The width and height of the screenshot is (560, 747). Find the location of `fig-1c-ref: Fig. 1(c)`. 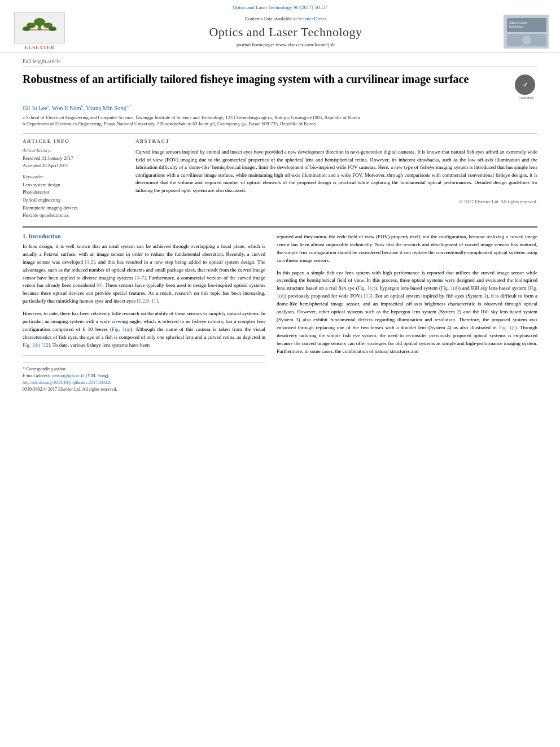

fig-1c-ref: Fig. 1(c) is located at coordinates (367, 288).